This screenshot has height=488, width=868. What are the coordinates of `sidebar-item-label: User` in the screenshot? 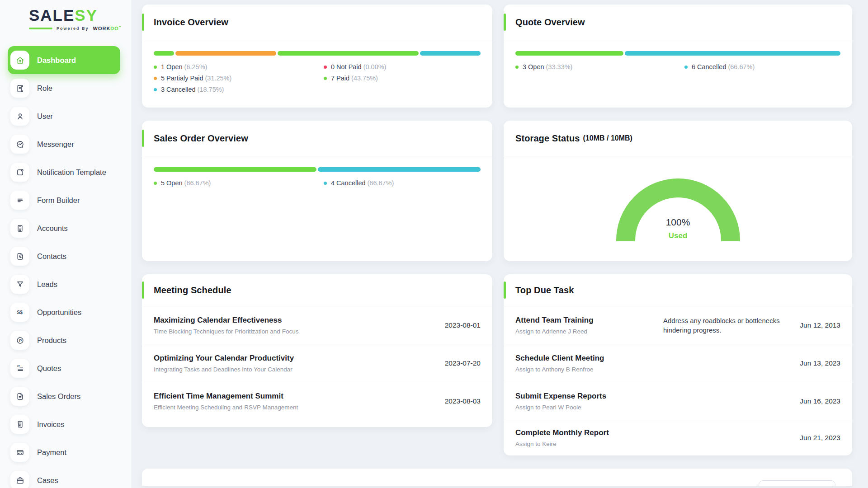 It's located at (45, 117).